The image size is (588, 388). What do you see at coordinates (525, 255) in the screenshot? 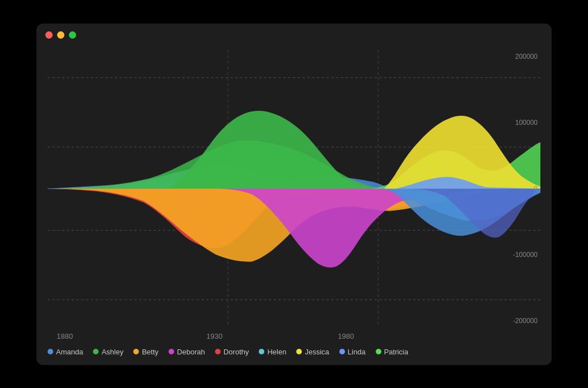
I see `y-label-neg100k: -100000` at bounding box center [525, 255].